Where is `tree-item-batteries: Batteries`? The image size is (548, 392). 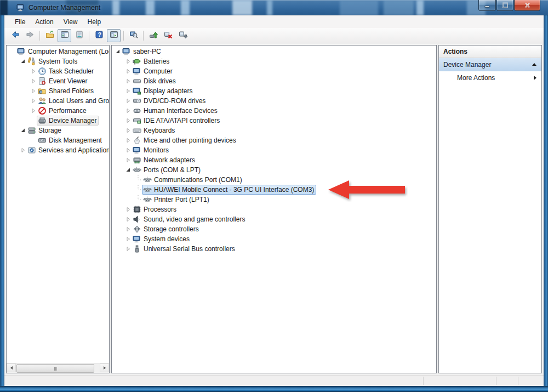 tree-item-batteries: Batteries is located at coordinates (274, 61).